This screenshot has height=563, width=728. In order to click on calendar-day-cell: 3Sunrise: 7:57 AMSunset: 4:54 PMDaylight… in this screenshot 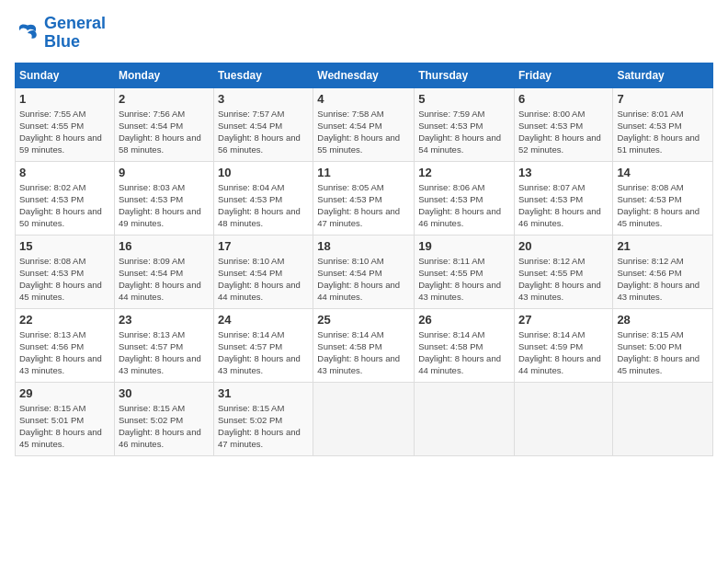, I will do `click(264, 124)`.